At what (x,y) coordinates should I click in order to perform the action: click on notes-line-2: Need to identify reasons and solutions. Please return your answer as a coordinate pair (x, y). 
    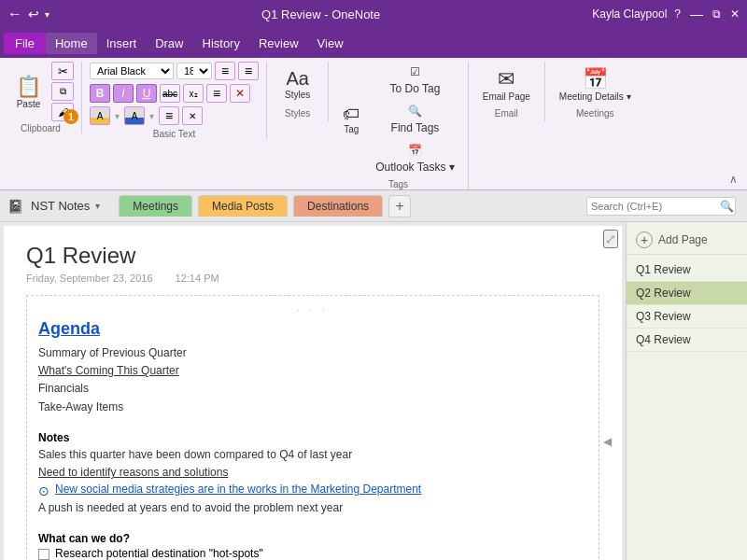
    Looking at the image, I should click on (313, 472).